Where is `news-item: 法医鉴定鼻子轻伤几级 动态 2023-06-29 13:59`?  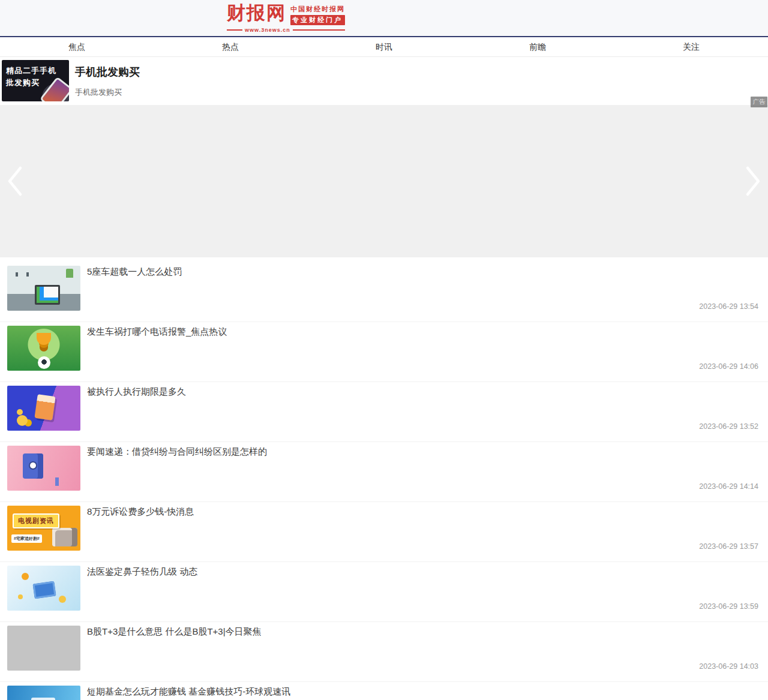 news-item: 法医鉴定鼻子轻伤几级 动态 2023-06-29 13:59 is located at coordinates (384, 592).